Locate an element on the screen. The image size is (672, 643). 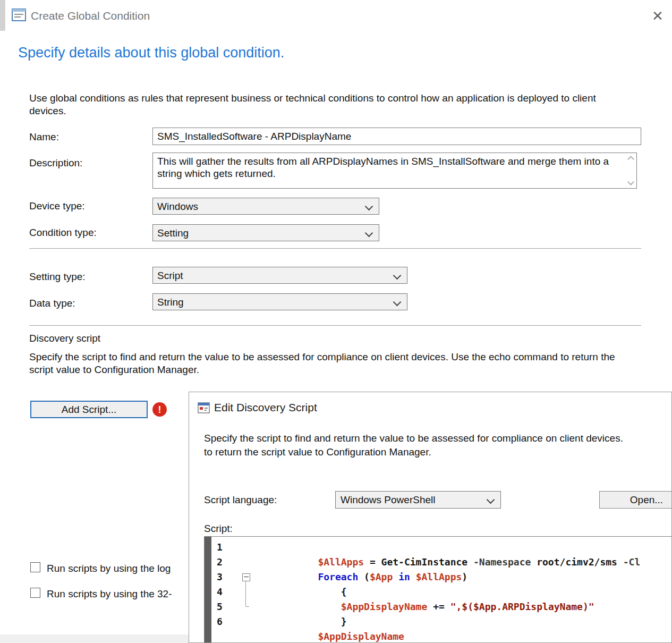
code-token: -Namespace is located at coordinates (502, 562).